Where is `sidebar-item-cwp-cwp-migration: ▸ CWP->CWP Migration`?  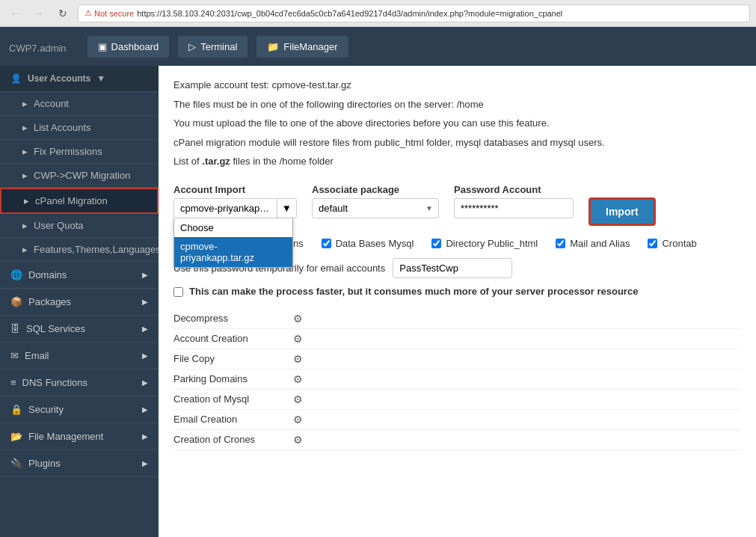 sidebar-item-cwp-cwp-migration: ▸ CWP->CWP Migration is located at coordinates (79, 176).